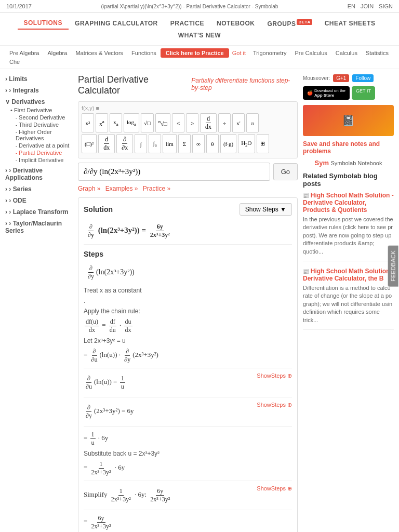 This screenshot has width=399, height=532. I want to click on input-area: Go, so click(188, 171).